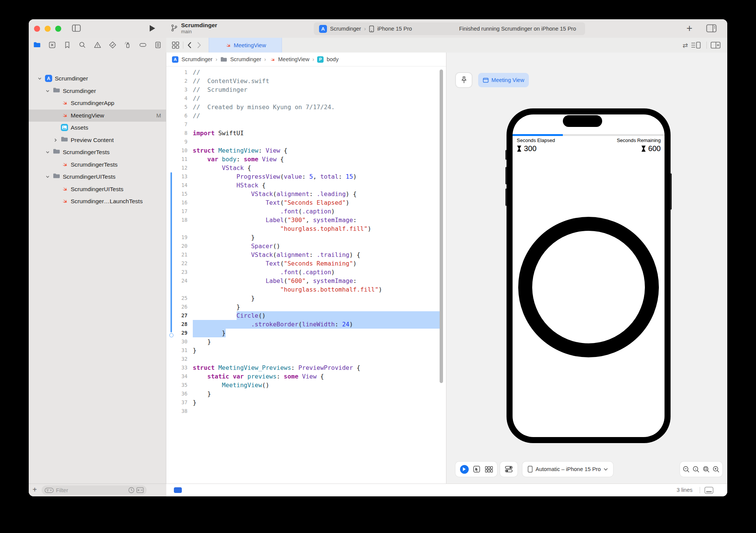 The width and height of the screenshot is (756, 533). I want to click on device-settings-button, so click(509, 469).